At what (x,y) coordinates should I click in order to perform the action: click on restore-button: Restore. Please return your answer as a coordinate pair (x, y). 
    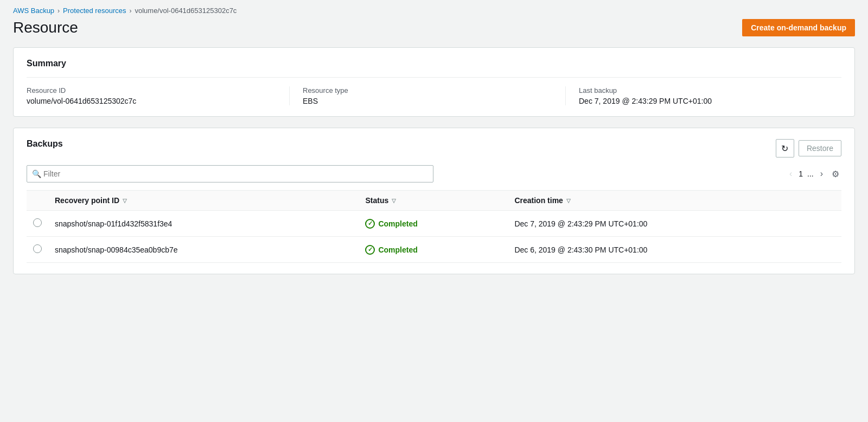
    Looking at the image, I should click on (820, 148).